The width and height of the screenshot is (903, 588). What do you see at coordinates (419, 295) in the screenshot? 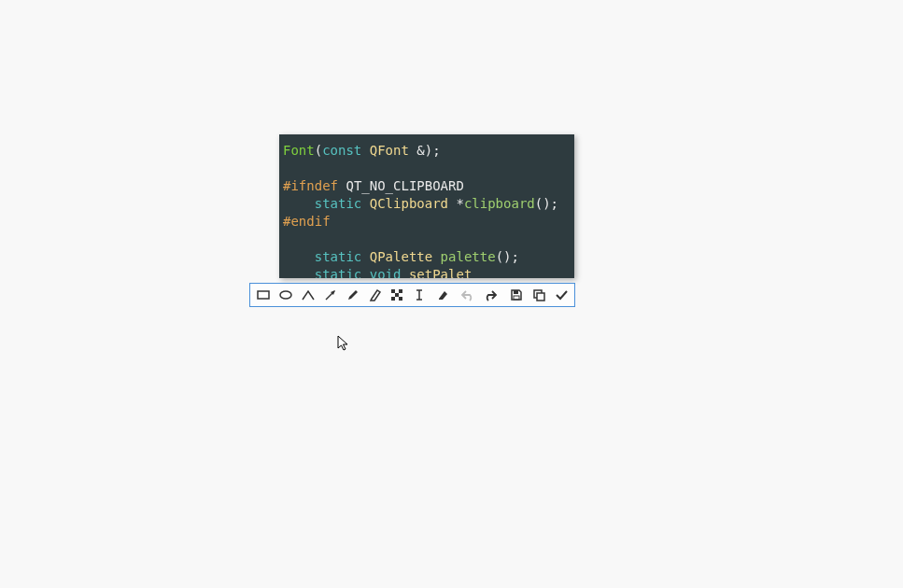
I see `text-icon` at bounding box center [419, 295].